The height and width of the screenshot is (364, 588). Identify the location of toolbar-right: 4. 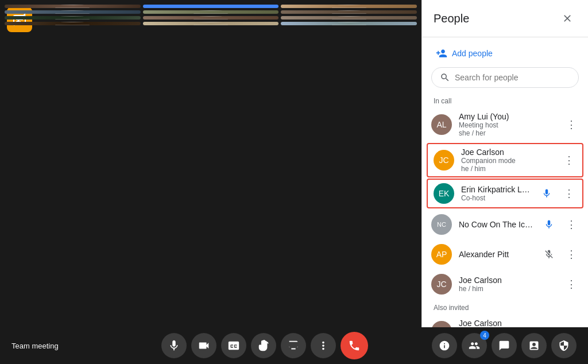
(504, 346).